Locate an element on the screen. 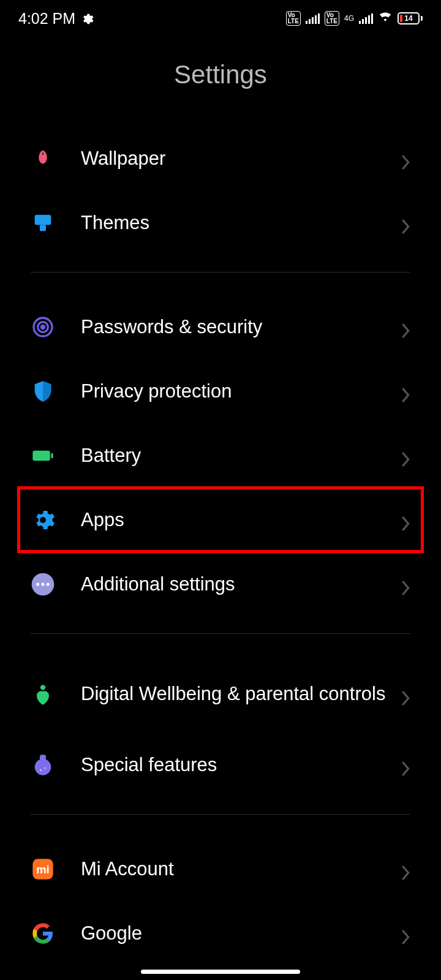 Image resolution: width=441 pixels, height=980 pixels. page-title: Settings is located at coordinates (221, 75).